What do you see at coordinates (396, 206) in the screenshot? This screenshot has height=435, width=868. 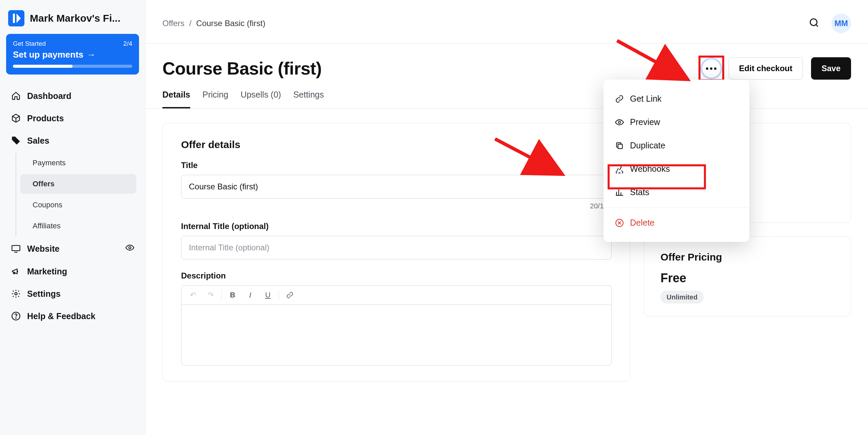 I see `title-counter: 20/100` at bounding box center [396, 206].